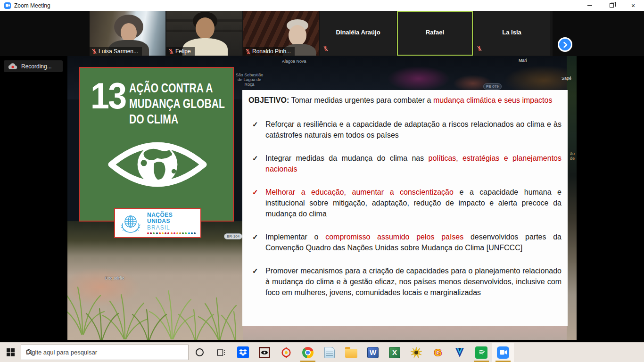 Image resolution: width=644 pixels, height=362 pixels. I want to click on participant-tile-ronaldo-pinh: Ronaldo Pinh..., so click(281, 33).